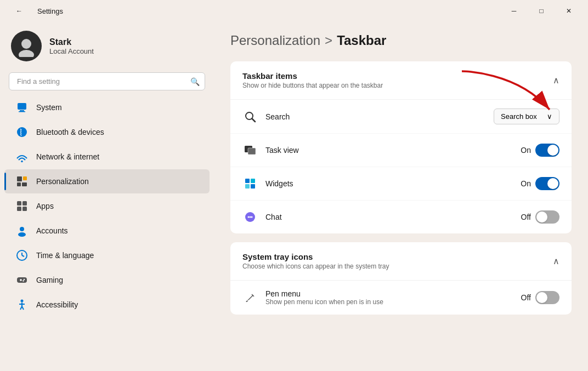  Describe the element at coordinates (107, 181) in the screenshot. I see `sidebar-item-personalization: Personalization` at that location.